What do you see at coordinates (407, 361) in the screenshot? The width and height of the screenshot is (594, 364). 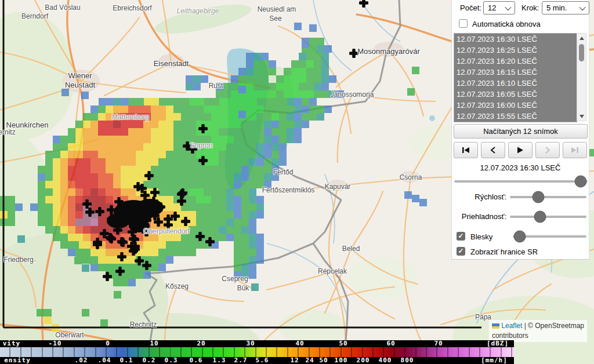 I see `legend-tick: 800` at bounding box center [407, 361].